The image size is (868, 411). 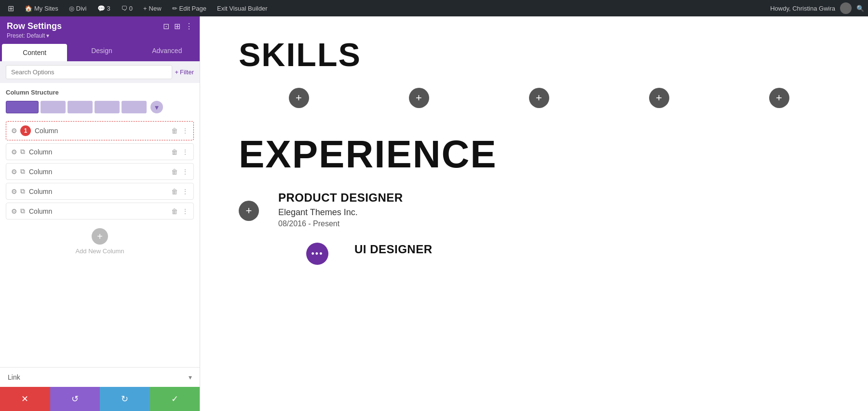 I want to click on undo-button: ↺, so click(x=75, y=399).